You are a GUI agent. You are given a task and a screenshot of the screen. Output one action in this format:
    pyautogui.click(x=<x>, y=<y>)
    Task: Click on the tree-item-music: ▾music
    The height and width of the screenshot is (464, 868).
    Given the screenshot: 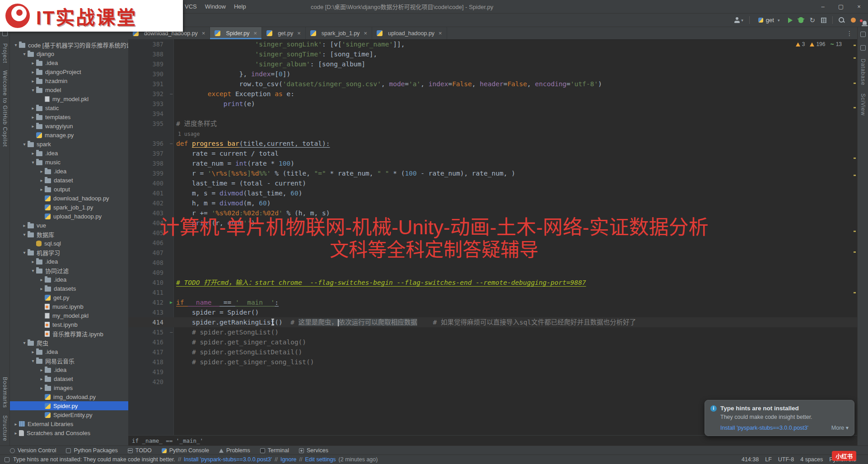 What is the action you would take?
    pyautogui.click(x=69, y=162)
    